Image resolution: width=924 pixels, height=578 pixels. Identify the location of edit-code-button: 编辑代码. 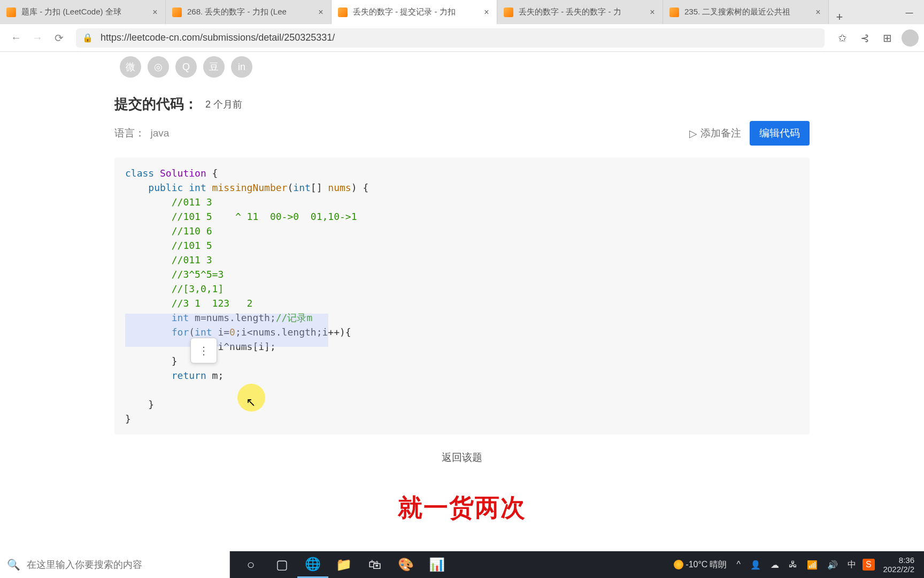
(780, 133).